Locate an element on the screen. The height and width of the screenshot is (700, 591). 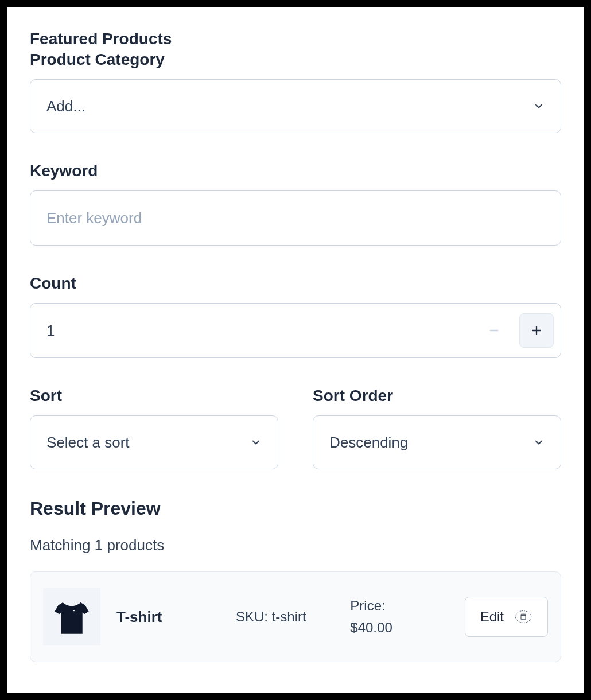
category-select: Add... is located at coordinates (296, 106).